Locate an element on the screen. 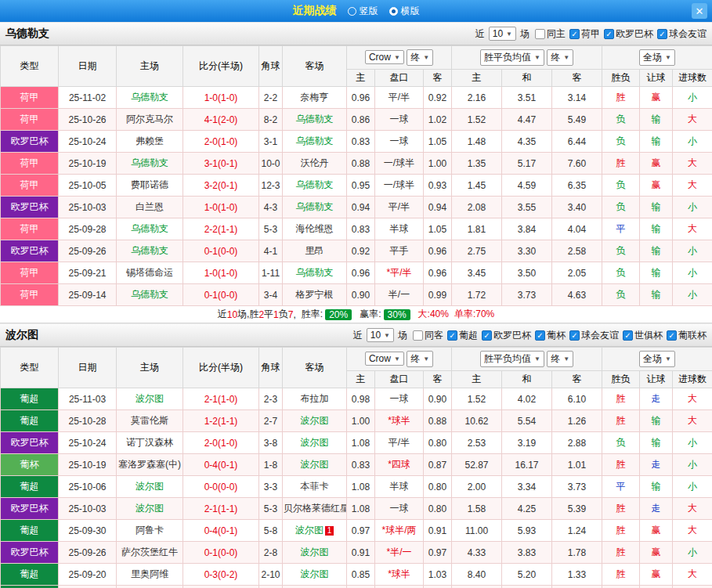 Image resolution: width=712 pixels, height=588 pixels. filter-checkbox-同主: 同主 is located at coordinates (550, 34).